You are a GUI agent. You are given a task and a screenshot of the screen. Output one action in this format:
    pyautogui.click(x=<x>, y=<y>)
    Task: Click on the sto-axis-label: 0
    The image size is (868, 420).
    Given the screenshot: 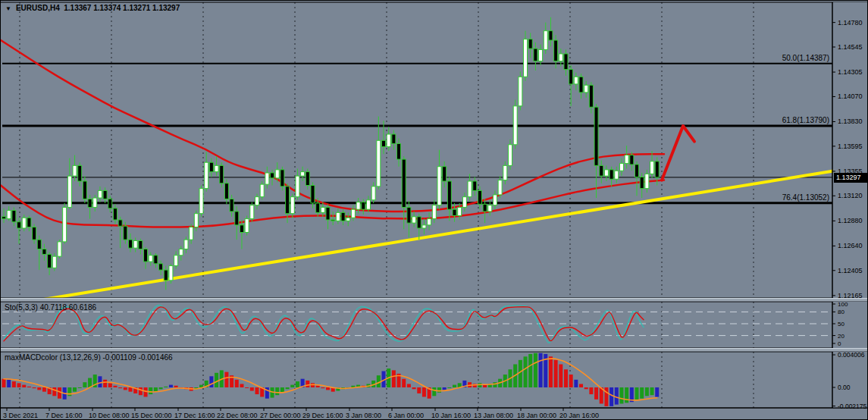 What is the action you would take?
    pyautogui.click(x=840, y=344)
    